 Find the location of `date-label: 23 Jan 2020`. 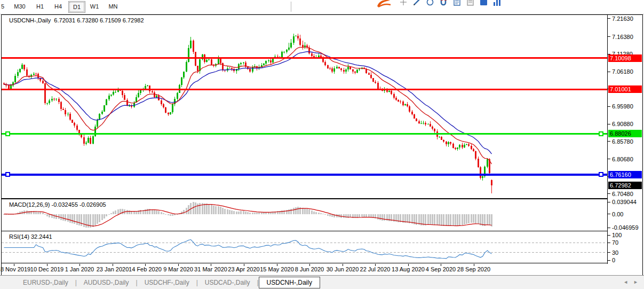

date-label: 23 Jan 2020 is located at coordinates (113, 269).